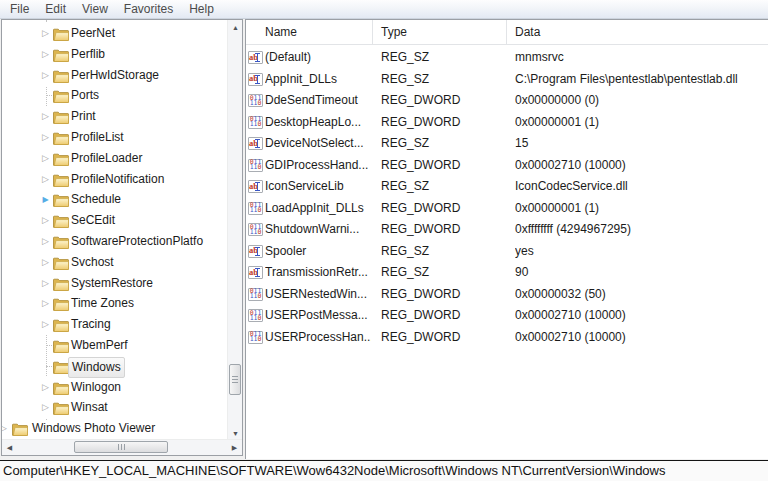  Describe the element at coordinates (318, 209) in the screenshot. I see `value-name: LoadAppInit_DLLs` at that location.